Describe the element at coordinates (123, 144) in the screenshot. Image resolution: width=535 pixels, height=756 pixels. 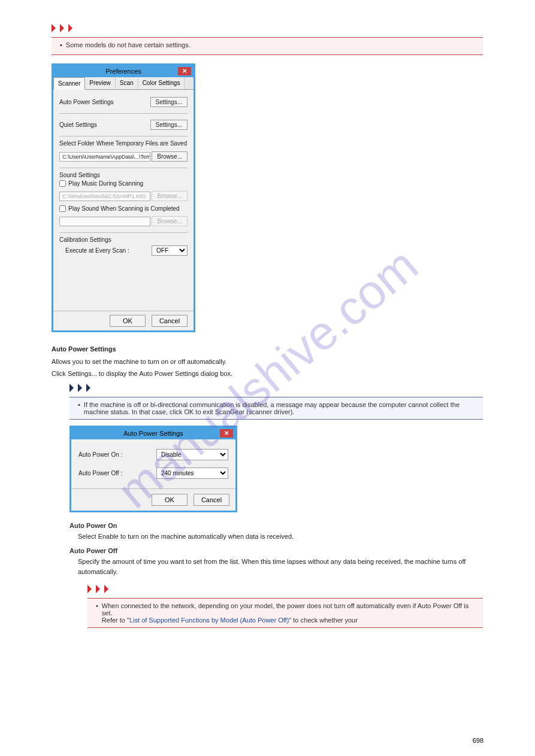
I see `folder-label: Select Folder Where Temporary Files are …` at that location.